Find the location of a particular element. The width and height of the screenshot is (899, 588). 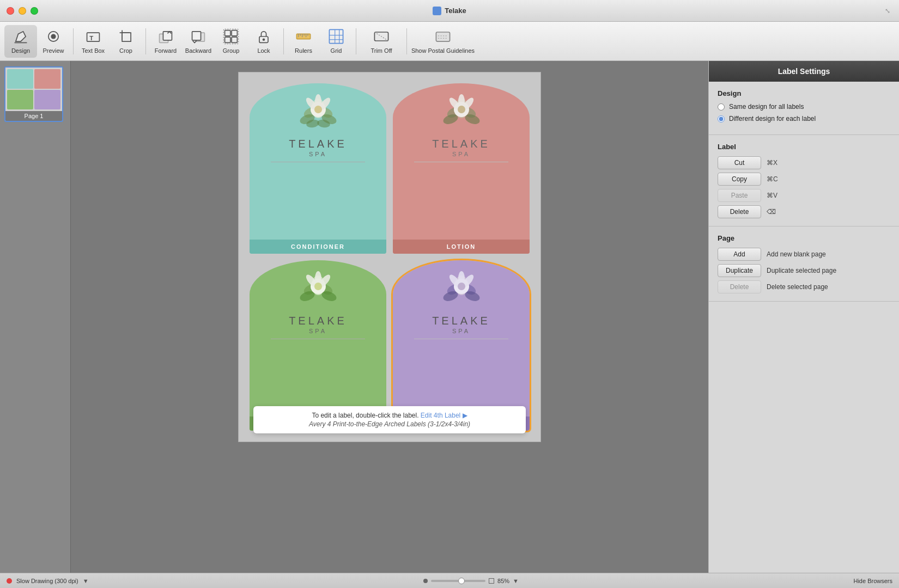

zoom-max-icon is located at coordinates (491, 581).